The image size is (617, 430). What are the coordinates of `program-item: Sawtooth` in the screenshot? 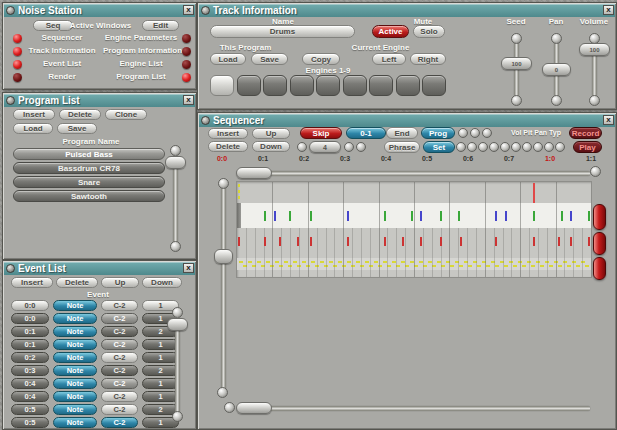 It's located at (89, 196).